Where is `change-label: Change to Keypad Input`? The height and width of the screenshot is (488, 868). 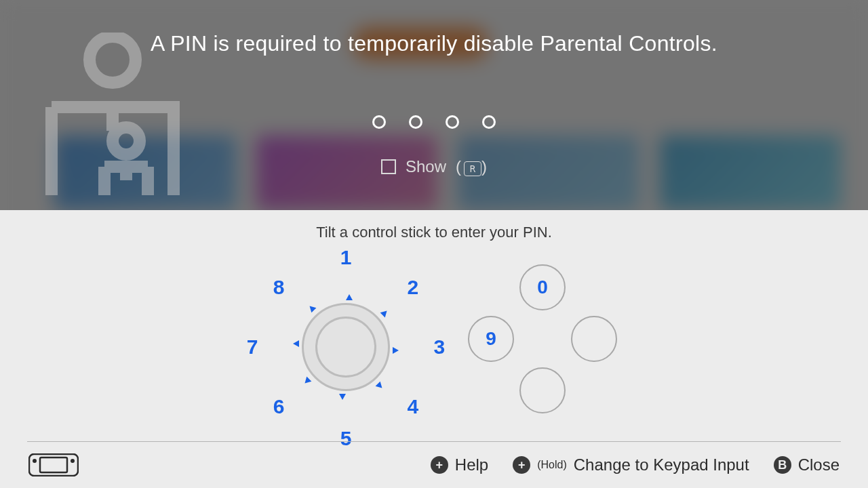 change-label: Change to Keypad Input is located at coordinates (662, 465).